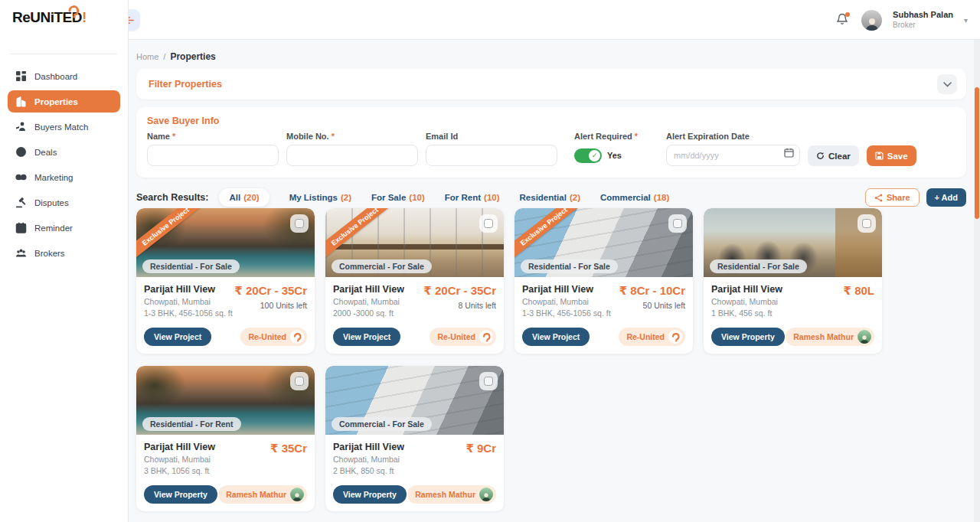 This screenshot has width=980, height=522. What do you see at coordinates (966, 20) in the screenshot?
I see `chevron-down-icon: ▾` at bounding box center [966, 20].